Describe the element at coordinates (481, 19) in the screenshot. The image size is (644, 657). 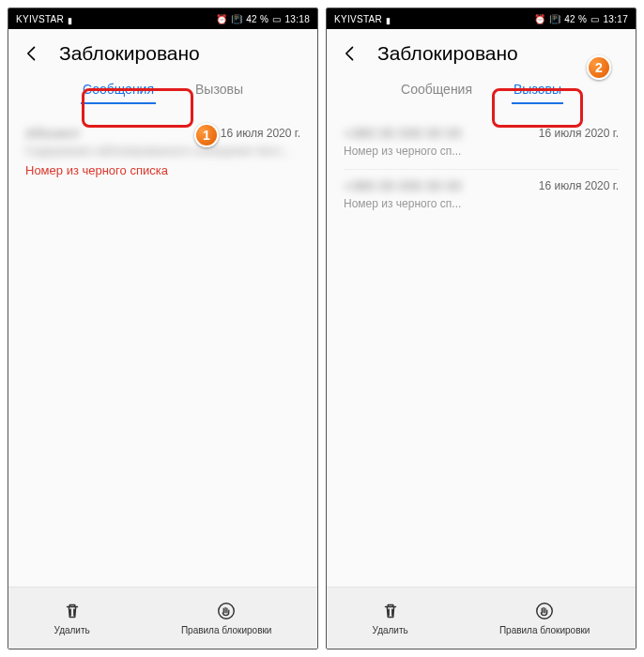
I see `status-bar: KYIVSTAR ⏰ 📳 42 % ▭ 13:17` at that location.